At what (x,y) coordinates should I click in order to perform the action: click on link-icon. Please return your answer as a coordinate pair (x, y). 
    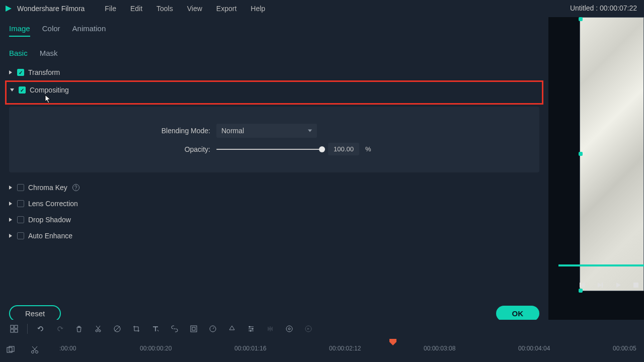
    Looking at the image, I should click on (175, 329).